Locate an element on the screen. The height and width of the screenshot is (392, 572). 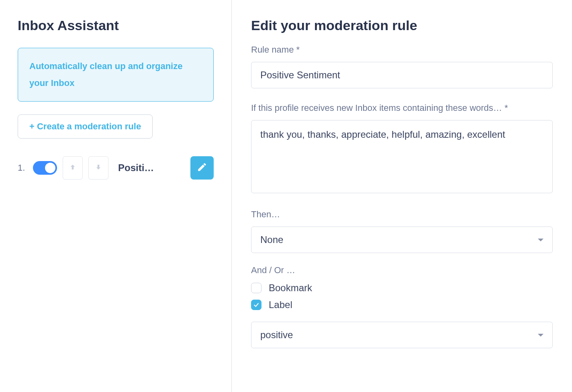
label-checkbox-label: Label is located at coordinates (280, 305).